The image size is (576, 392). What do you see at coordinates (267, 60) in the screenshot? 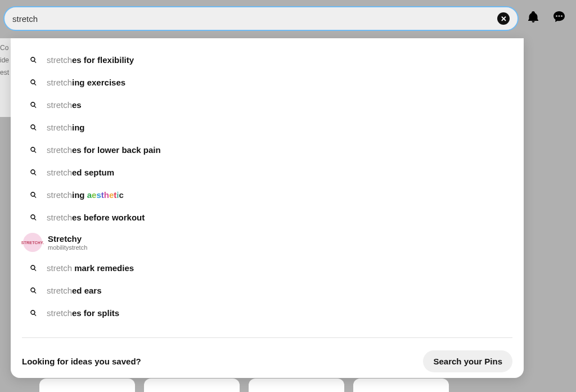
I see `suggestion-item: stretches for flexibility` at bounding box center [267, 60].